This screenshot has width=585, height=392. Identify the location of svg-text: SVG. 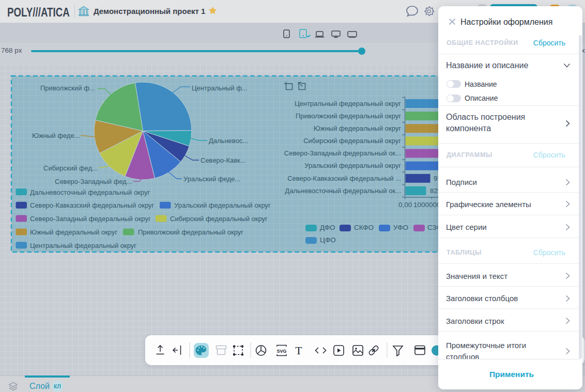
(281, 351).